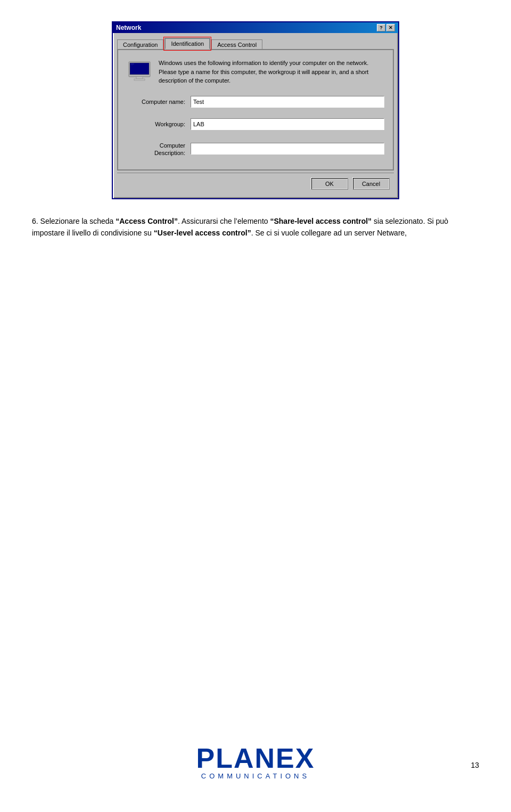  I want to click on logo-container: PLANEX COMMUNICATIONS, so click(256, 762).